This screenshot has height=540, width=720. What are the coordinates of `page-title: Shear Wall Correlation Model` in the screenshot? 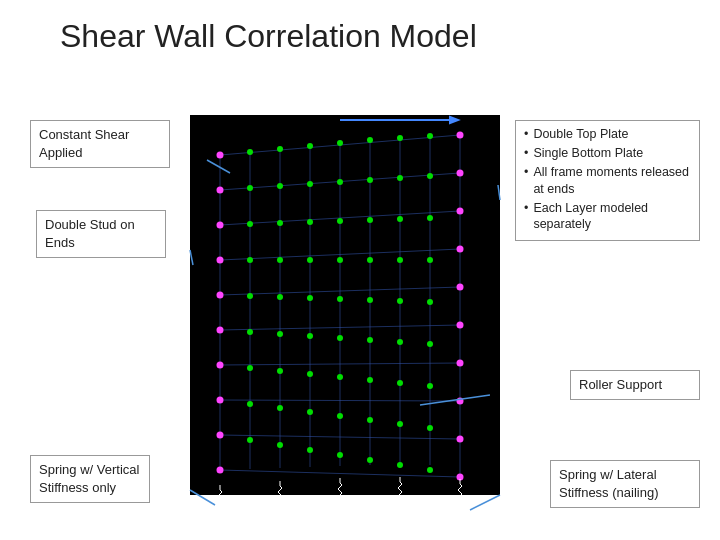 It's located at (360, 32).